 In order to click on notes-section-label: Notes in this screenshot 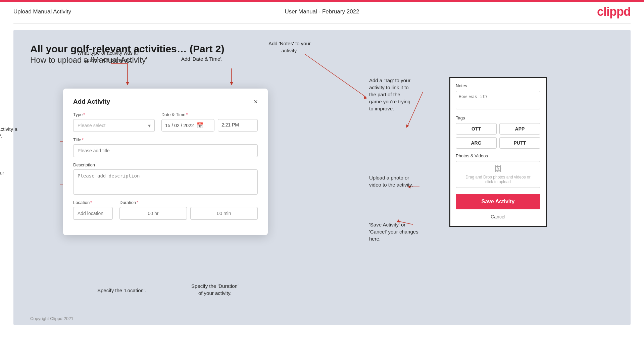, I will do `click(498, 86)`.